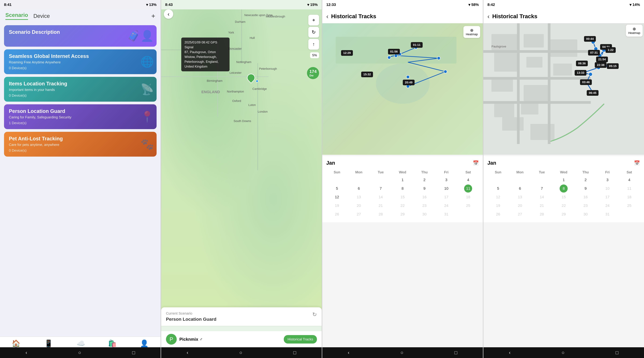  I want to click on gender-icon: ♂, so click(201, 339).